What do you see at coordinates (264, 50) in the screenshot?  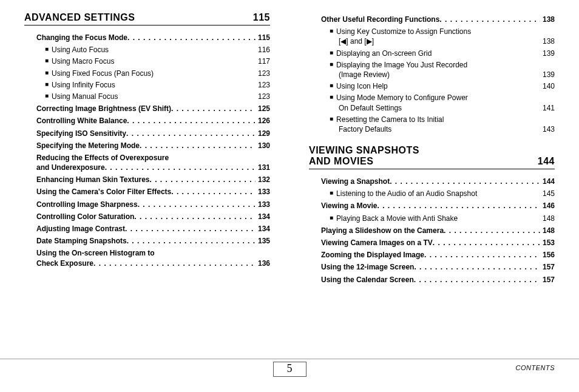 I see `toc-page: 116` at bounding box center [264, 50].